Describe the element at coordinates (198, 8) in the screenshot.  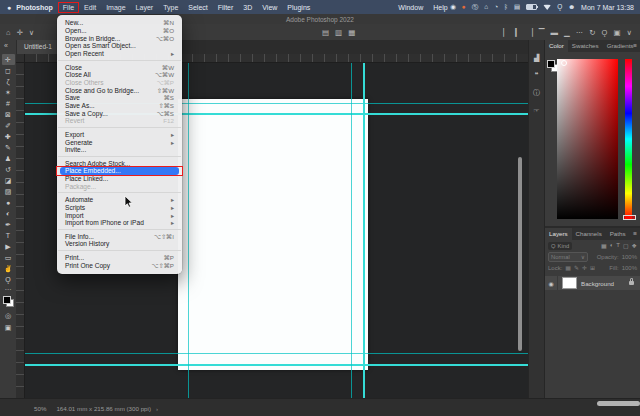
I see `menu-select: Select` at that location.